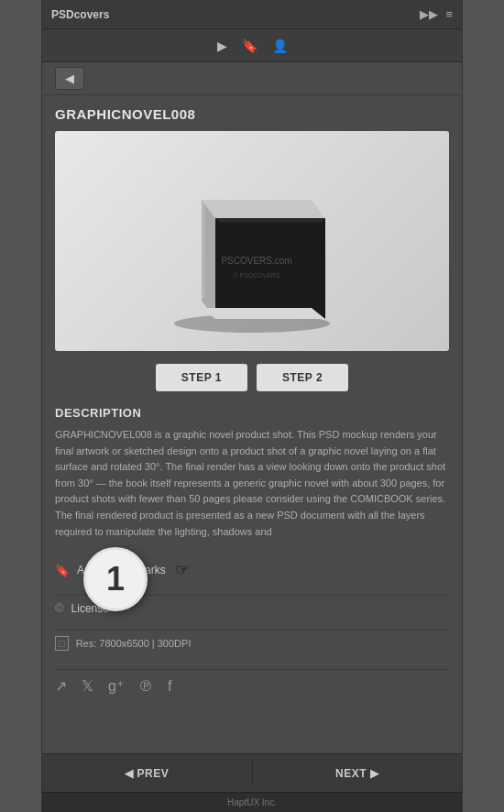 The width and height of the screenshot is (504, 812). Describe the element at coordinates (202, 378) in the screenshot. I see `step1-button: STEP 1` at that location.